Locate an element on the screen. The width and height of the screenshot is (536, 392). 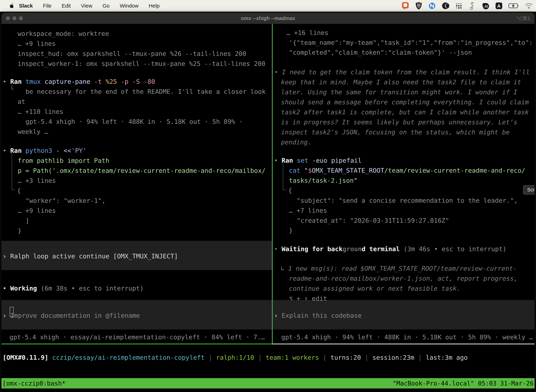
terminal-line: • I need to get the claim token from the… is located at coordinates (402, 72).